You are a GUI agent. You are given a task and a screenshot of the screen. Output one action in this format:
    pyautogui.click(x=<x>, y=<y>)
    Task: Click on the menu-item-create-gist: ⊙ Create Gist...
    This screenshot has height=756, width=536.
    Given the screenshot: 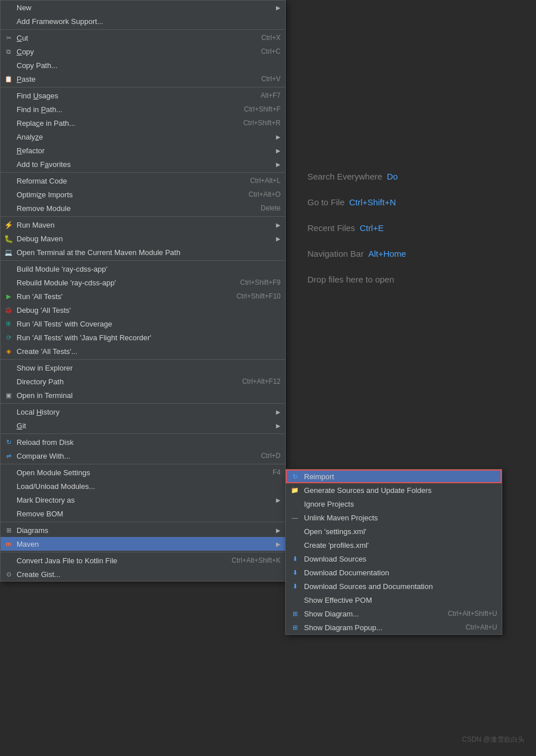 What is the action you would take?
    pyautogui.click(x=143, y=574)
    